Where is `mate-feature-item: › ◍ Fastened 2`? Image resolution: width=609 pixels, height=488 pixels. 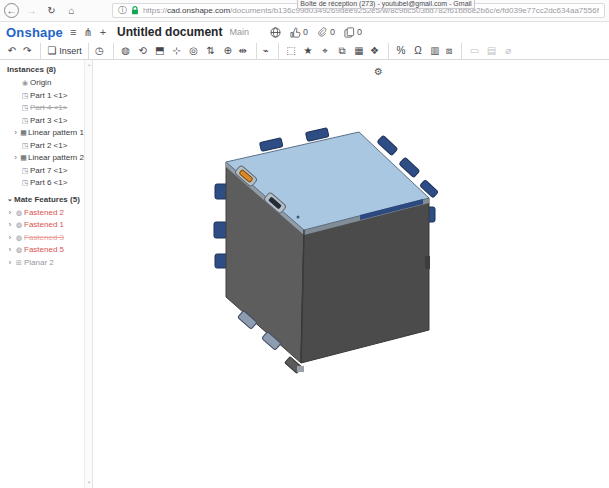 mate-feature-item: › ◍ Fastened 2 is located at coordinates (42, 214).